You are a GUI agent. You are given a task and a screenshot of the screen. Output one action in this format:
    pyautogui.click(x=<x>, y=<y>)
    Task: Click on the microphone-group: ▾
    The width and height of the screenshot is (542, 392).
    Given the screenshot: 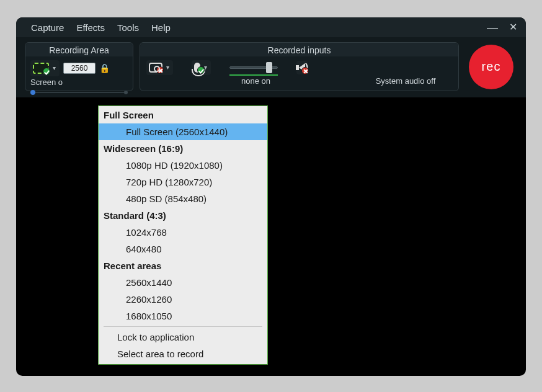 What is the action you would take?
    pyautogui.click(x=201, y=68)
    